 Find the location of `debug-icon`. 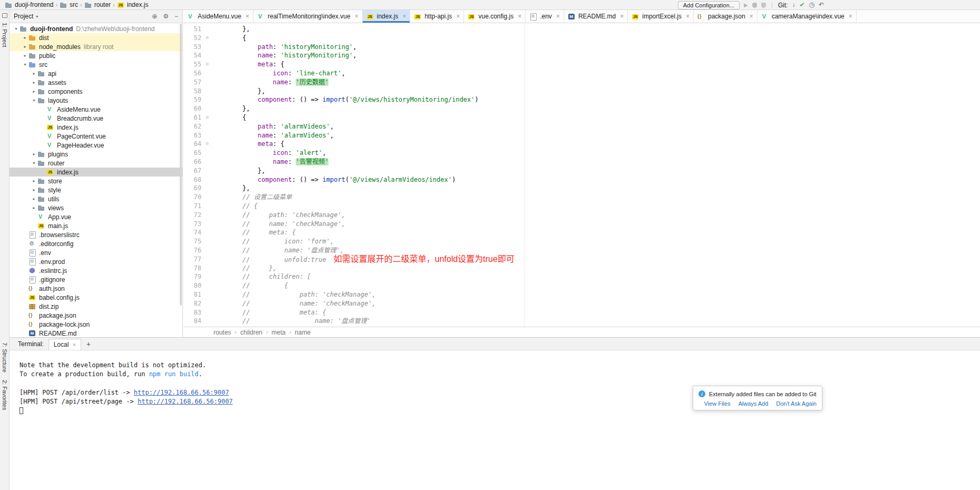

debug-icon is located at coordinates (755, 5).